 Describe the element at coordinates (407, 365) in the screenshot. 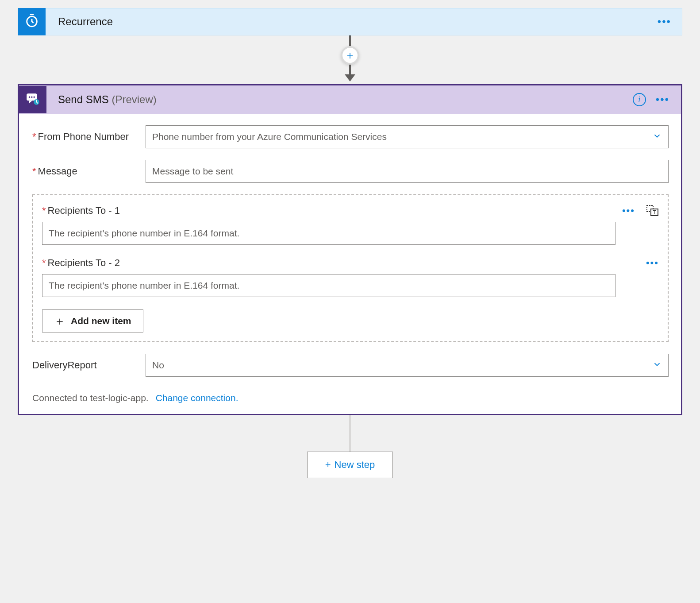

I see `delivery-report-control: No` at that location.